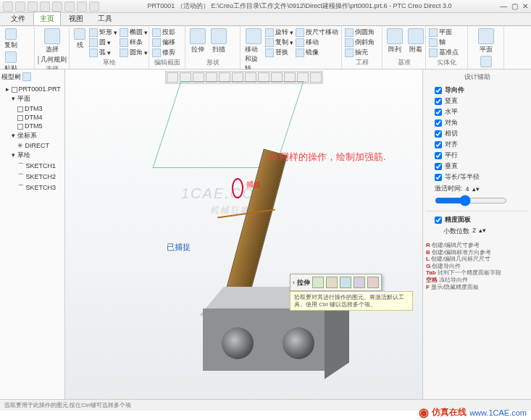 This screenshot has height=420, width=531. I want to click on select-button: 选择, so click(52, 41).